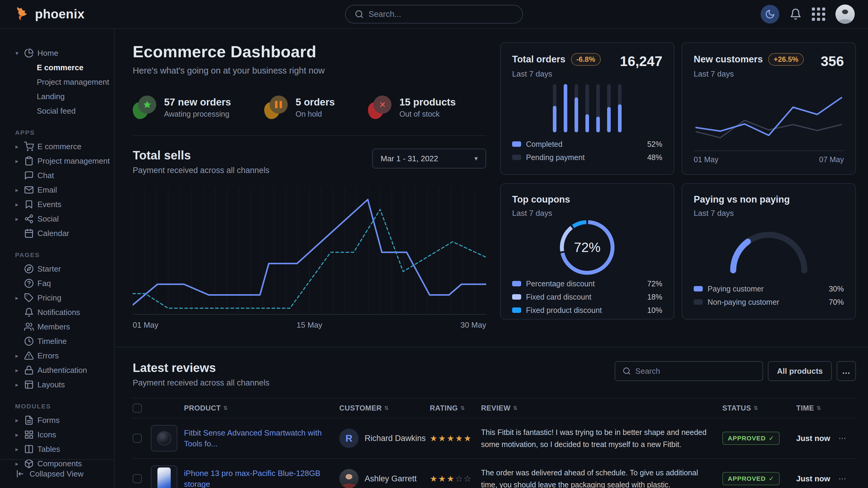 This screenshot has height=488, width=868. What do you see at coordinates (587, 157) in the screenshot?
I see `legend-item: Pending payment48%` at bounding box center [587, 157].